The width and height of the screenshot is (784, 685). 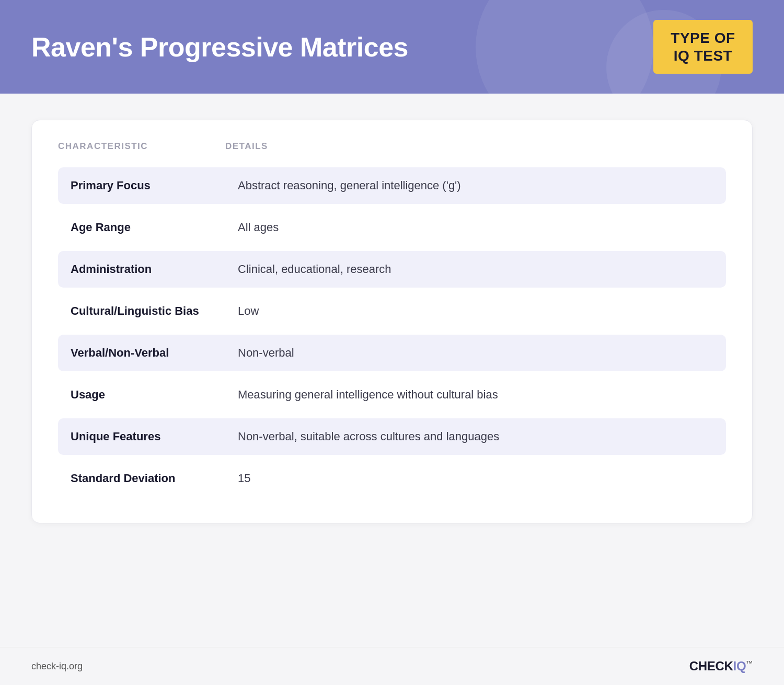 What do you see at coordinates (154, 478) in the screenshot?
I see `row-characteristic-7: Standard Deviation` at bounding box center [154, 478].